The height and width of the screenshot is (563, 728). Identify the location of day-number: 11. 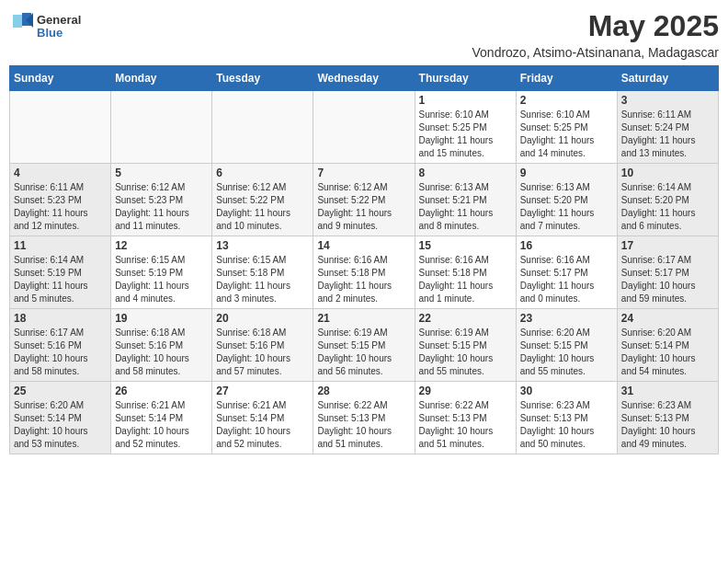
(61, 246).